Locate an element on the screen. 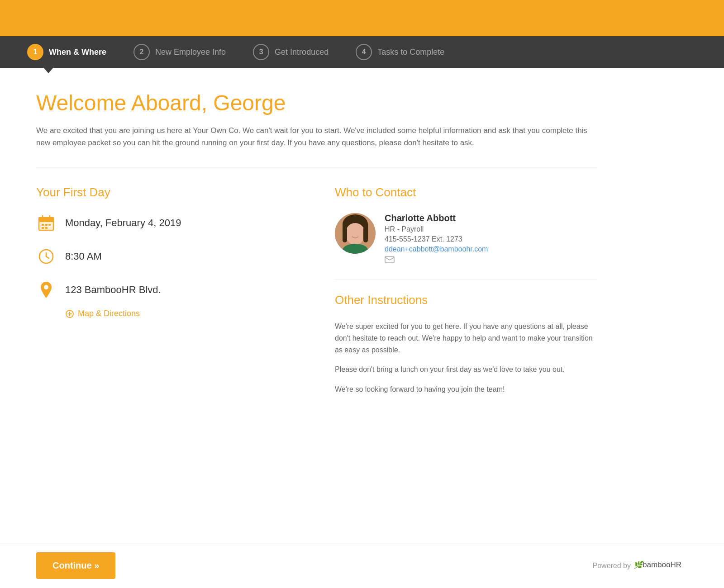 This screenshot has width=724, height=588. step-3-get-introduced: 3 Get Introduced is located at coordinates (291, 52).